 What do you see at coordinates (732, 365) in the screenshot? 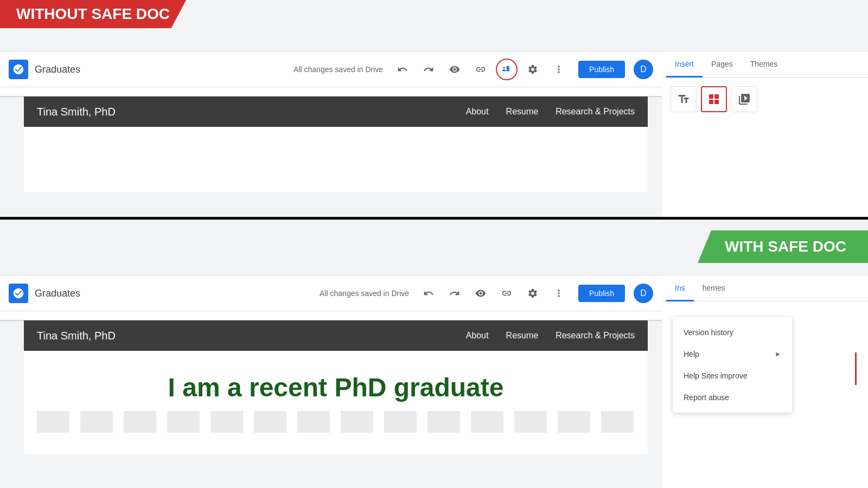
I see `dropdown-menu: Version history Help ► Help Sites improv…` at bounding box center [732, 365].